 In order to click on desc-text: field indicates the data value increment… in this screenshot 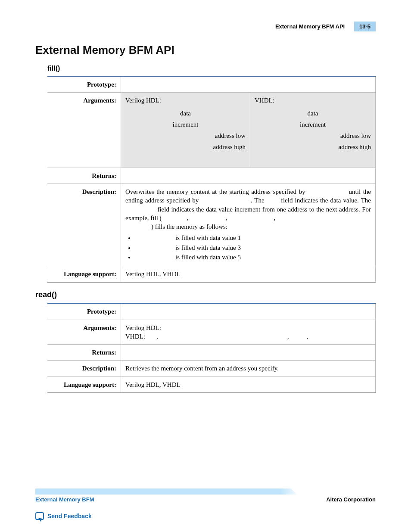, I will do `click(247, 209)`.